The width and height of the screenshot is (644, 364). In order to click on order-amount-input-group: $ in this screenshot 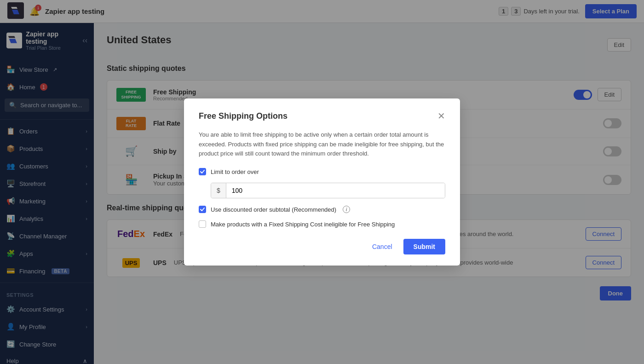, I will do `click(328, 191)`.